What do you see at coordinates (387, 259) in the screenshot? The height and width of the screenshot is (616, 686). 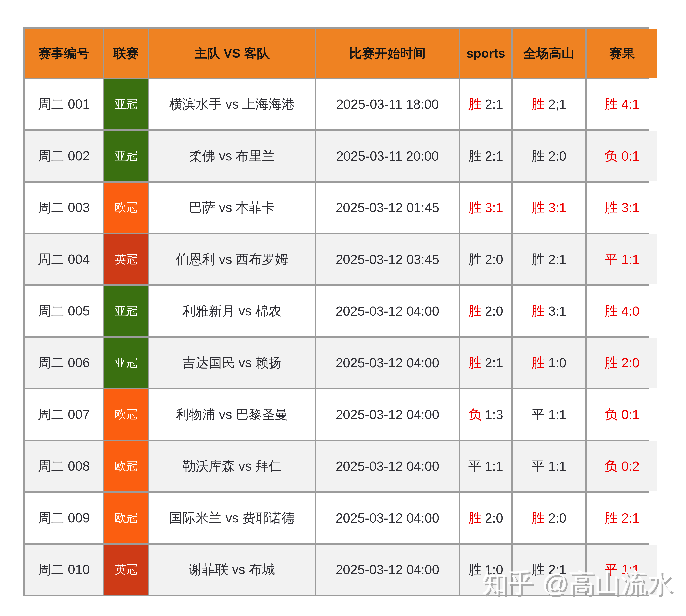 I see `start-time-cell: 2025-03-12 03:45` at bounding box center [387, 259].